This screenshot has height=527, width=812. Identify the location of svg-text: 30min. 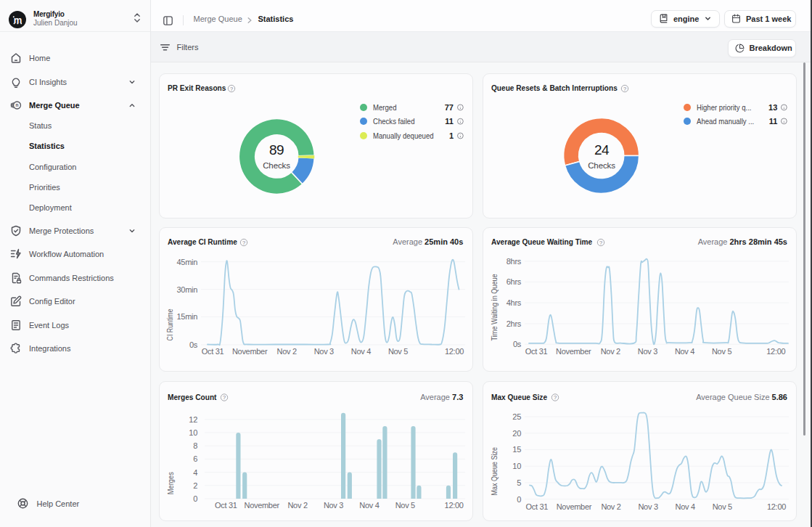
(187, 290).